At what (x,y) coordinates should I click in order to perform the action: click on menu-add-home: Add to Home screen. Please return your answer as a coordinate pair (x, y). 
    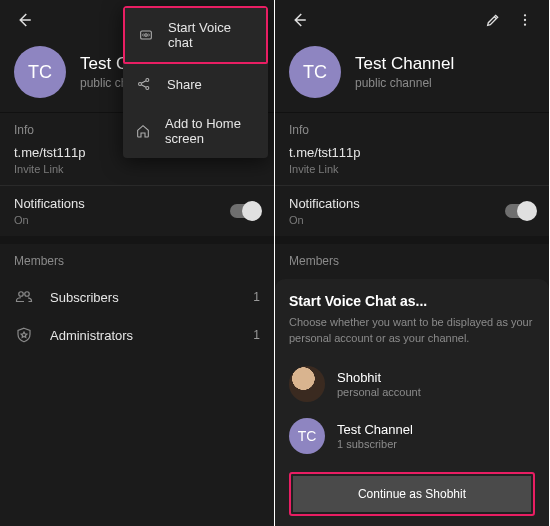
    Looking at the image, I should click on (196, 131).